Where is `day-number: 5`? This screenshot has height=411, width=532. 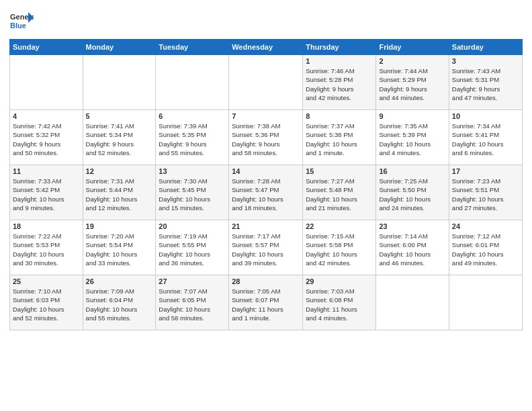 day-number: 5 is located at coordinates (120, 116).